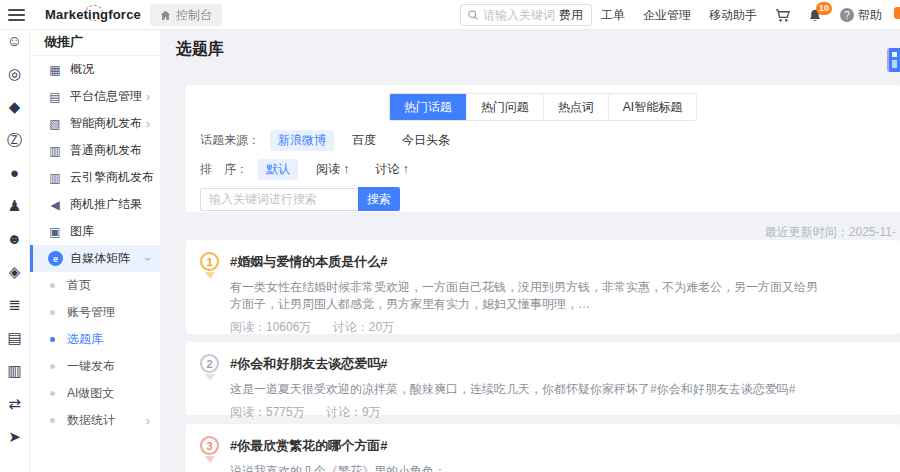 The height and width of the screenshot is (472, 900). Describe the element at coordinates (571, 16) in the screenshot. I see `nav-fees: 费用` at that location.